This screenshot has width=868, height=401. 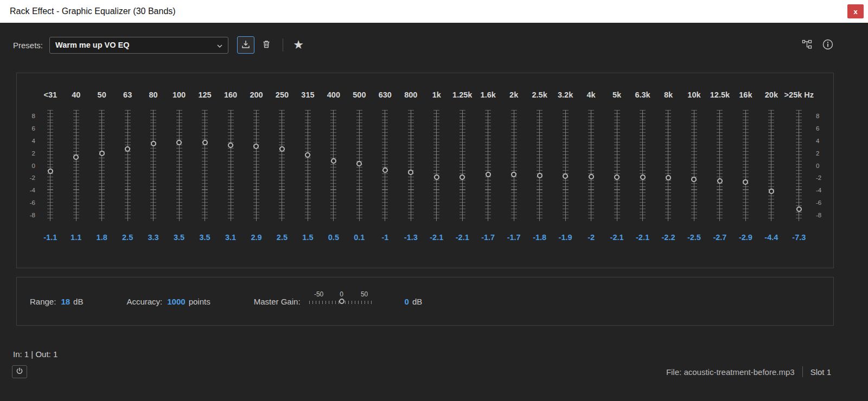 What do you see at coordinates (50, 237) in the screenshot?
I see `band-gain-value: -1.1` at bounding box center [50, 237].